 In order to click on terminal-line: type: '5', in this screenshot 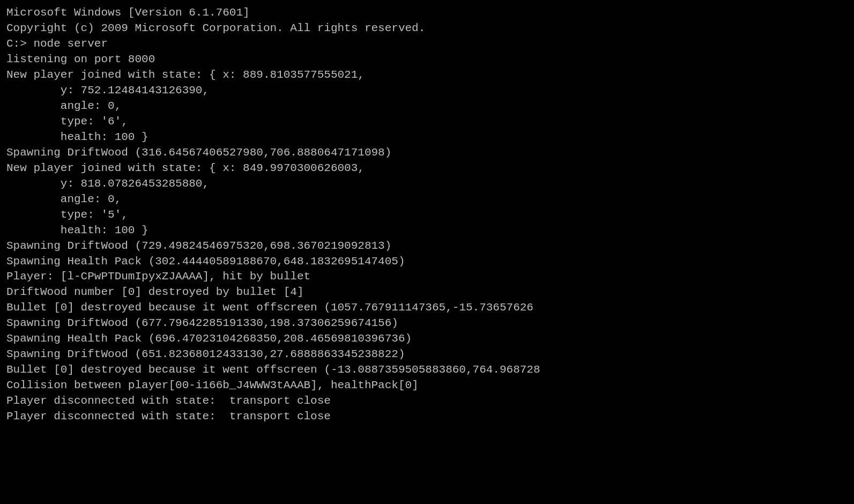, I will do `click(427, 216)`.